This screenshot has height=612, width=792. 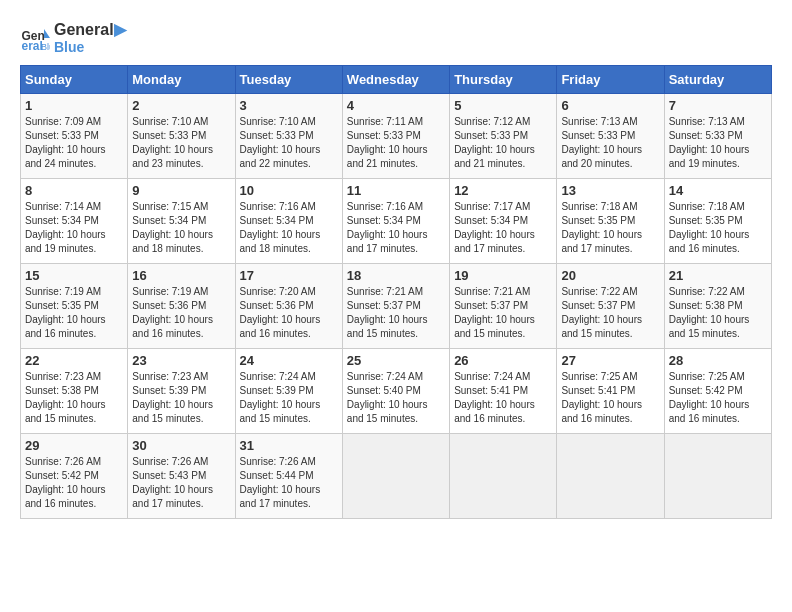 I want to click on day-number: 30, so click(x=181, y=446).